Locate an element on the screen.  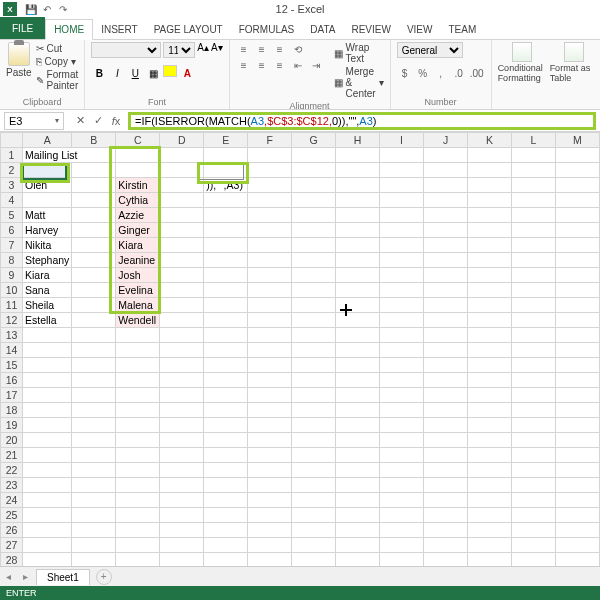
cell-I4 is located at coordinates (402, 200).